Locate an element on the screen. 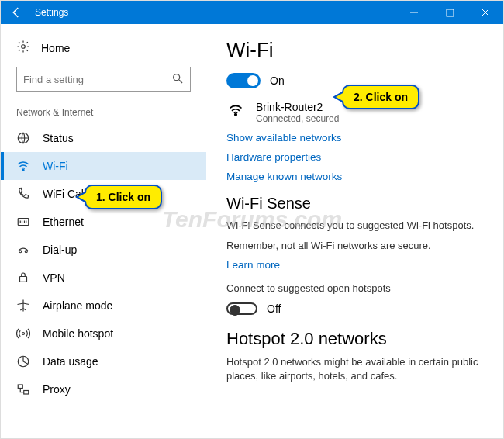 This screenshot has width=504, height=439. vpn-icon is located at coordinates (23, 278).